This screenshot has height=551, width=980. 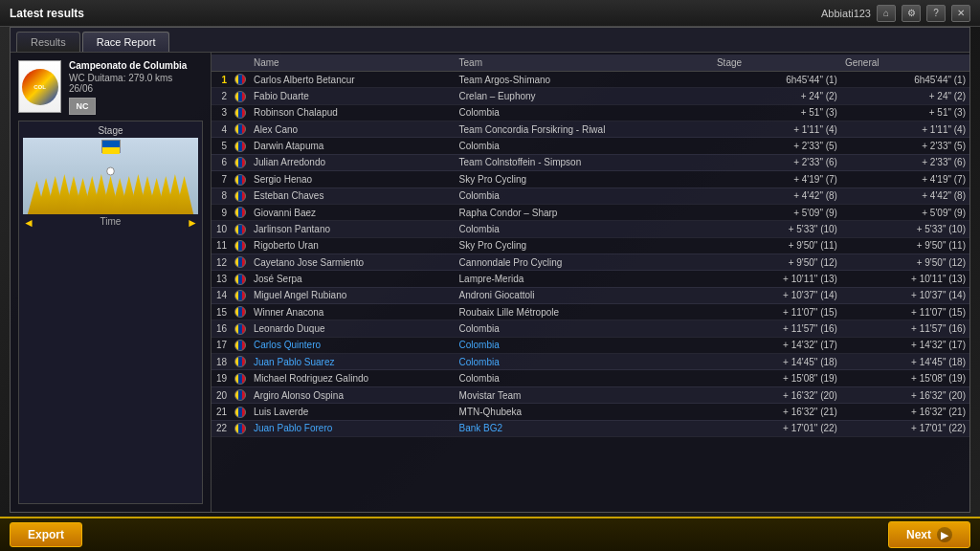 What do you see at coordinates (590, 245) in the screenshot?
I see `table-row: 11 Rigoberto Uran Sky Pro Cycling + 9'50…` at bounding box center [590, 245].